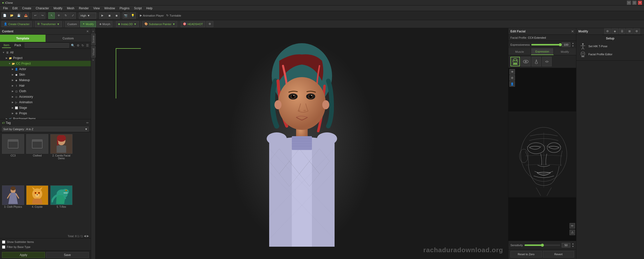 Image resolution: width=644 pixels, height=259 pixels. What do you see at coordinates (110, 8) in the screenshot?
I see `menu-window: Window` at bounding box center [110, 8].